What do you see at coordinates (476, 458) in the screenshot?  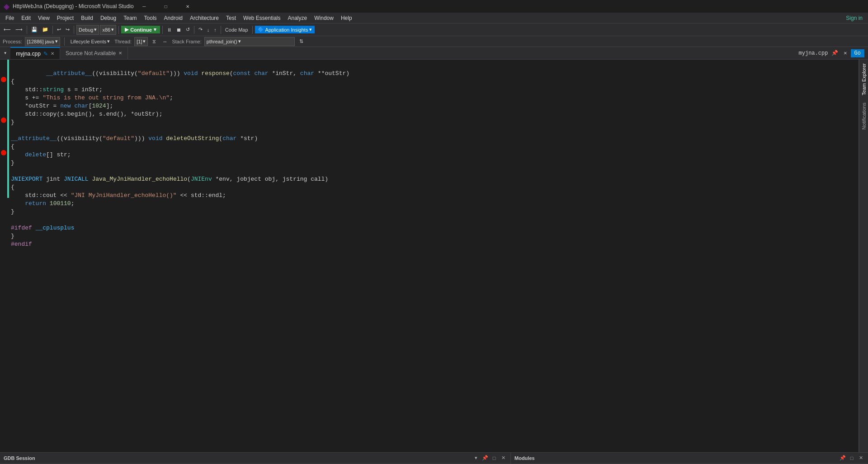 I see `gdb-dropdown-btn: ▾` at bounding box center [476, 458].